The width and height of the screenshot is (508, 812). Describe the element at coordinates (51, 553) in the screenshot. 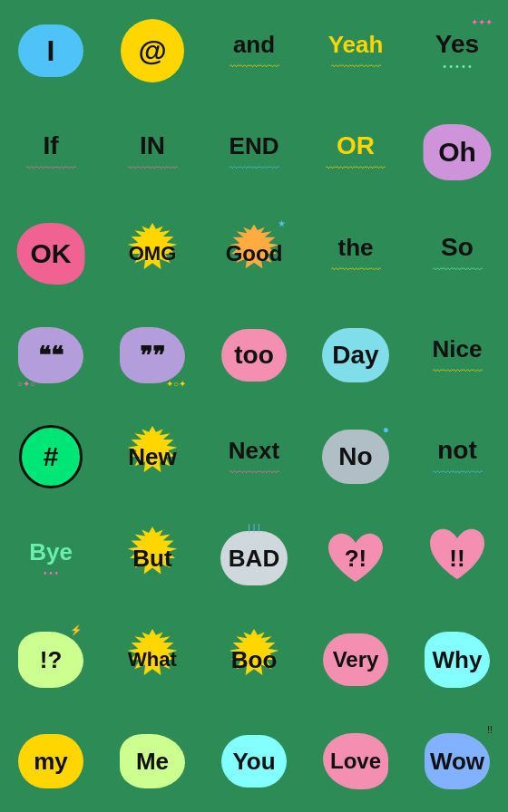

I see `word-bye: Bye` at that location.